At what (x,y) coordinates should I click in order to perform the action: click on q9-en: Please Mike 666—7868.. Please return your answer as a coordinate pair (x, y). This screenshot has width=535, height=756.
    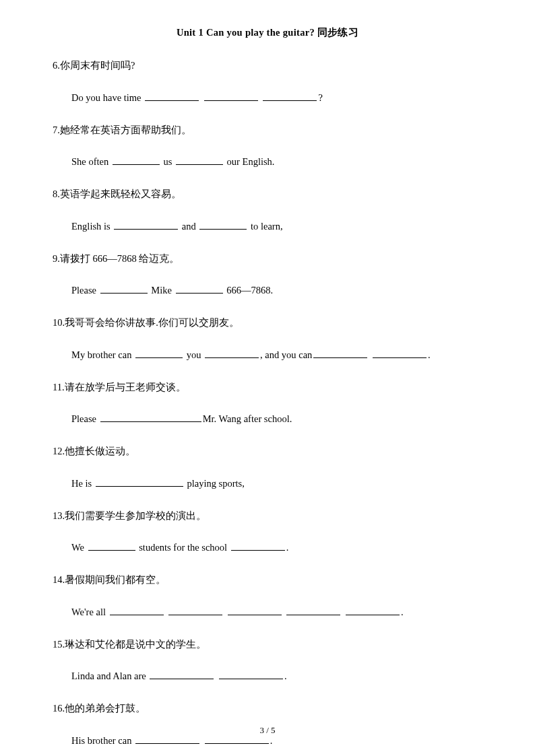
    Looking at the image, I should click on (277, 291).